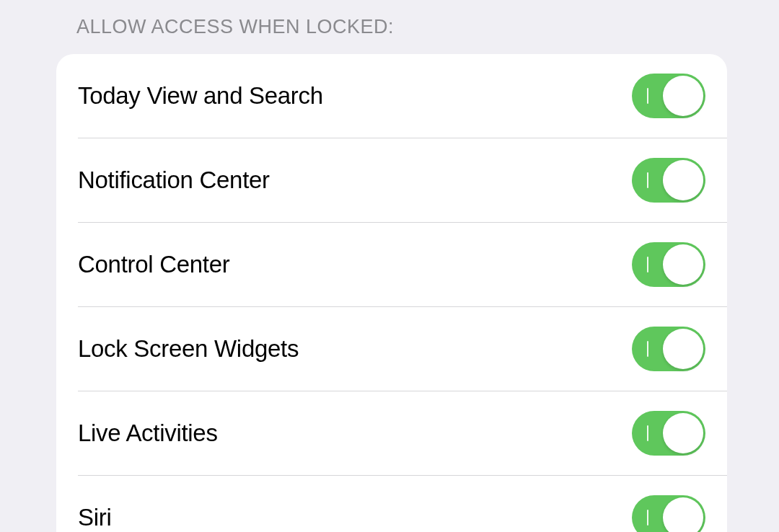  I want to click on row-label: Siri, so click(94, 518).